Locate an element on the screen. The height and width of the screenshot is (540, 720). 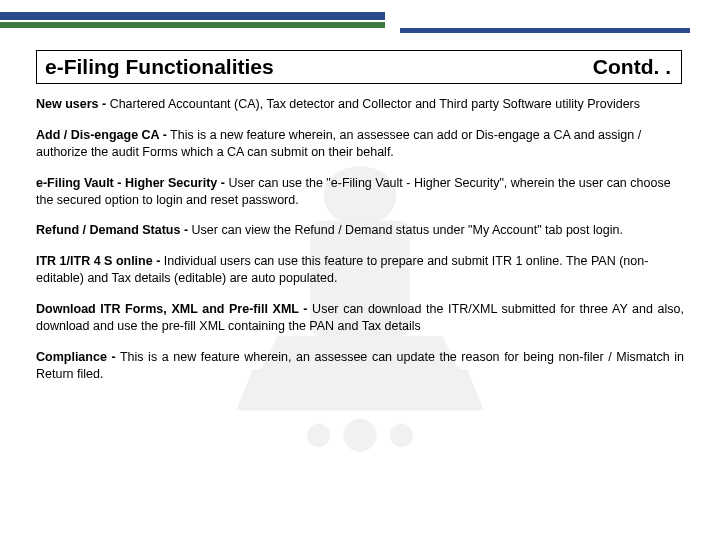
item-label: e-Filing Vault - Higher Security - is located at coordinates (130, 183).